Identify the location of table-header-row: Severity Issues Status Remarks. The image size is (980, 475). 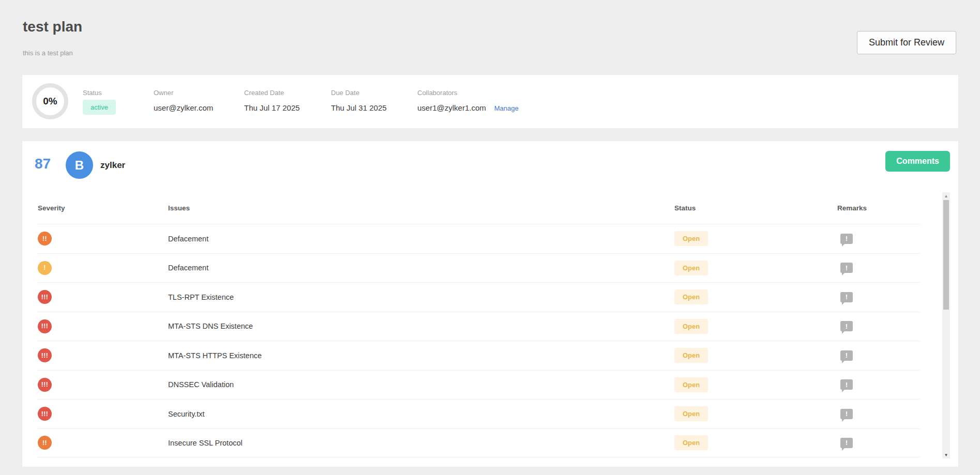
(479, 208).